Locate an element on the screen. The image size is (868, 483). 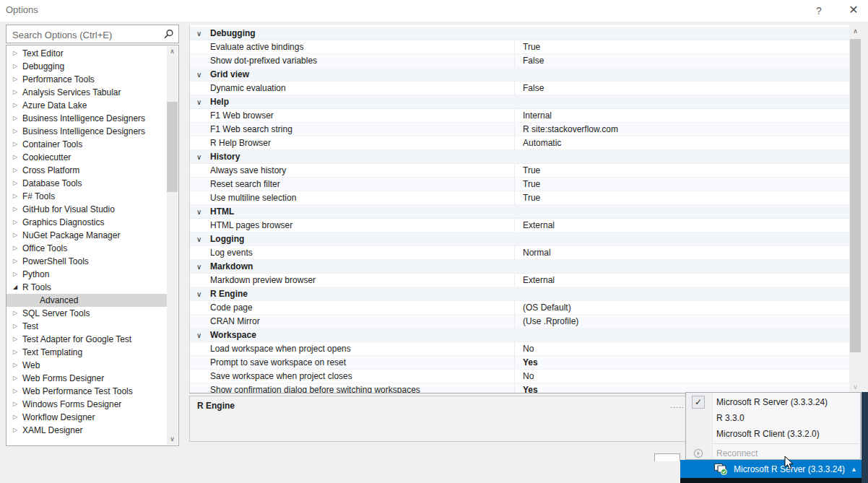
setting-value: (Use .Rprofile) is located at coordinates (682, 321).